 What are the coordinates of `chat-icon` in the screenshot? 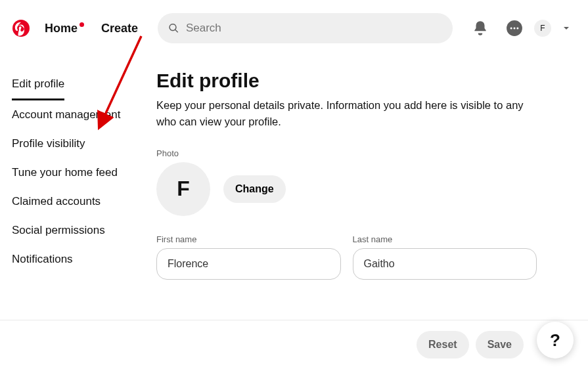 It's located at (514, 28).